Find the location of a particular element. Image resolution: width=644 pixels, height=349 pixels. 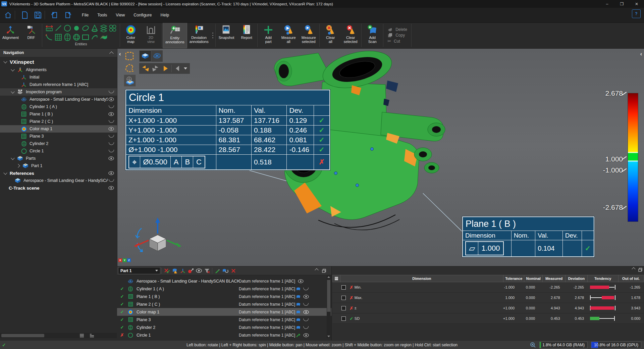

cut-button: ✂Cut is located at coordinates (397, 41).